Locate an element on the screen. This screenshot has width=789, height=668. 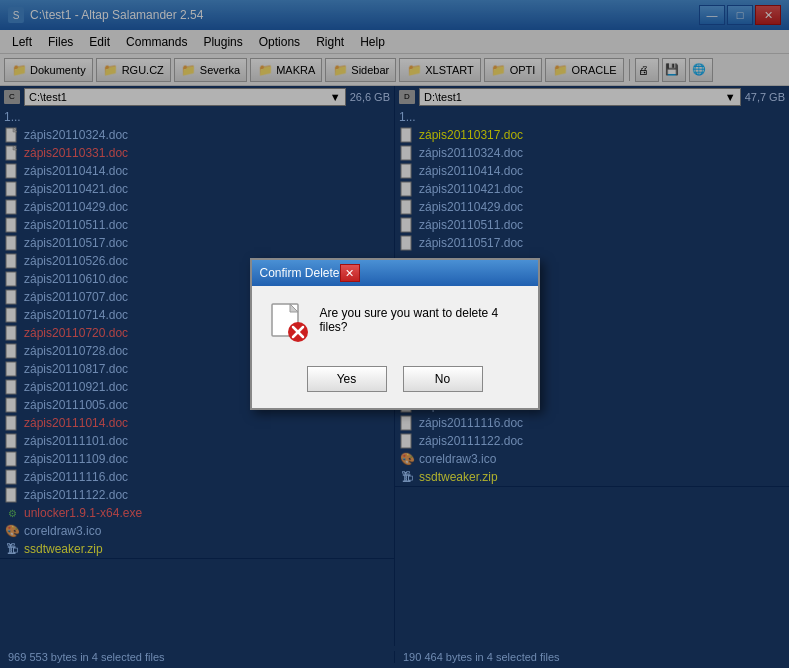
dialog-buttons: Yes No is located at coordinates (395, 383).